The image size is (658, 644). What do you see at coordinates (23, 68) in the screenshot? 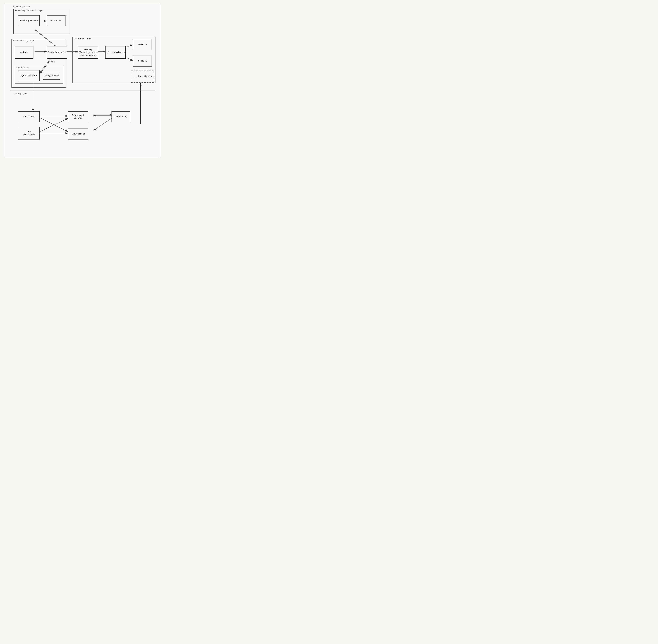
I see `agent-layer-label: agent layer` at bounding box center [23, 68].